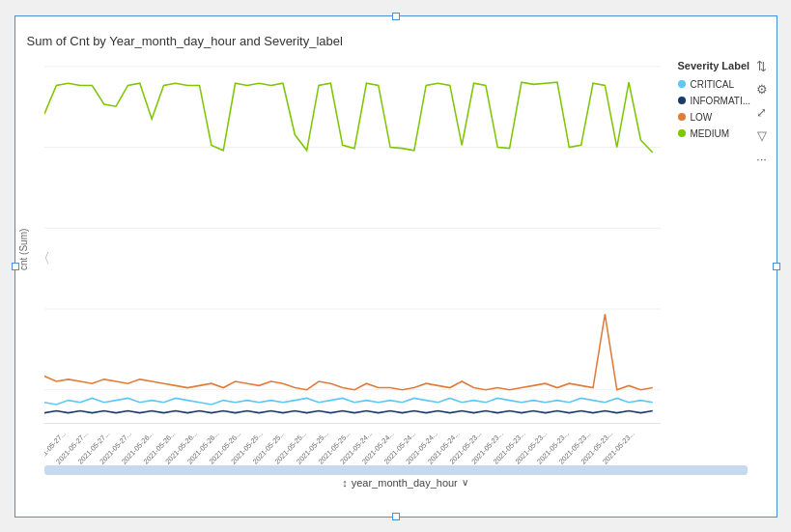 This screenshot has height=532, width=791. Describe the element at coordinates (723, 259) in the screenshot. I see `legend-panel: ⇅ ⚙ ⤢ ▽ ··· Severity Label CRITICAL INFO…` at that location.